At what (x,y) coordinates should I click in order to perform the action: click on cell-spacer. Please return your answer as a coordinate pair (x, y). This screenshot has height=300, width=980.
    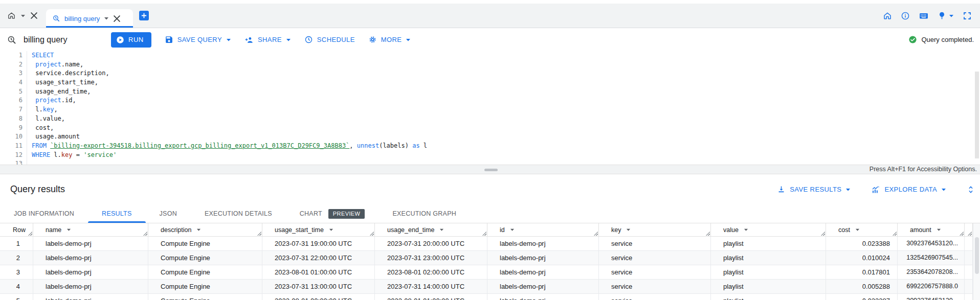
    Looking at the image, I should click on (969, 243).